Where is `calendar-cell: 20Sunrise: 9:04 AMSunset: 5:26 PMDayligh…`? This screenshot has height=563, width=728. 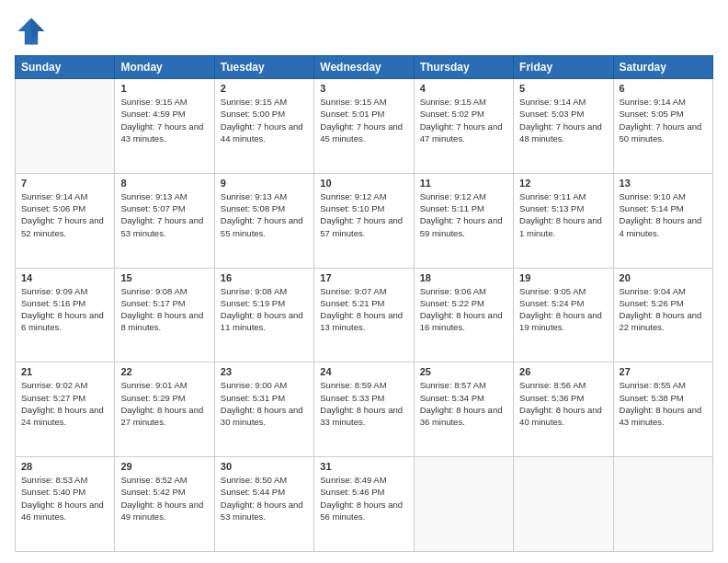 calendar-cell: 20Sunrise: 9:04 AMSunset: 5:26 PMDayligh… is located at coordinates (663, 315).